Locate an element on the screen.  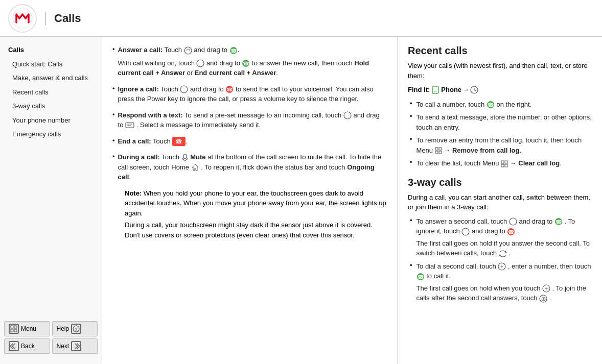
answer-icon is located at coordinates (188, 51).